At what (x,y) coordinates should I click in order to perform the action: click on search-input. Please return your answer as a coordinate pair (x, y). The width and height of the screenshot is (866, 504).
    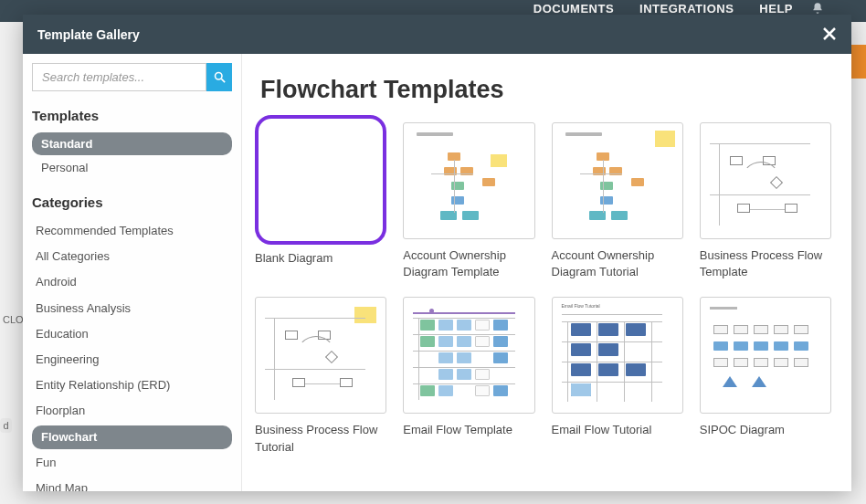
    Looking at the image, I should click on (119, 77).